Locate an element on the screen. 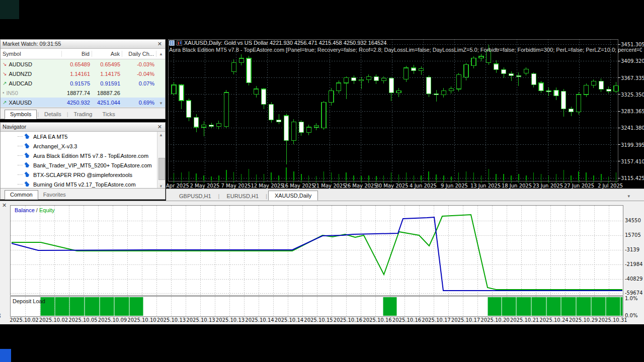  ask-cell: 18887.26 is located at coordinates (107, 93).